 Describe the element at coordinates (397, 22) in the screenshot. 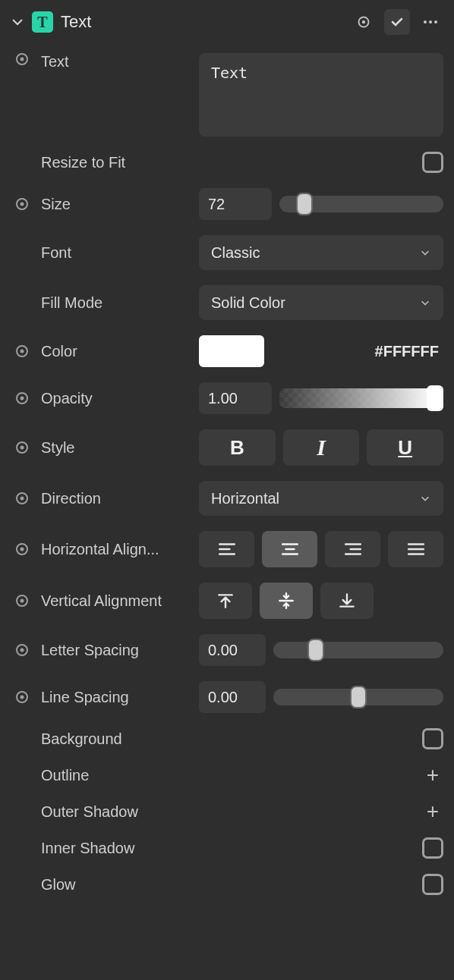

I see `apply-button` at that location.